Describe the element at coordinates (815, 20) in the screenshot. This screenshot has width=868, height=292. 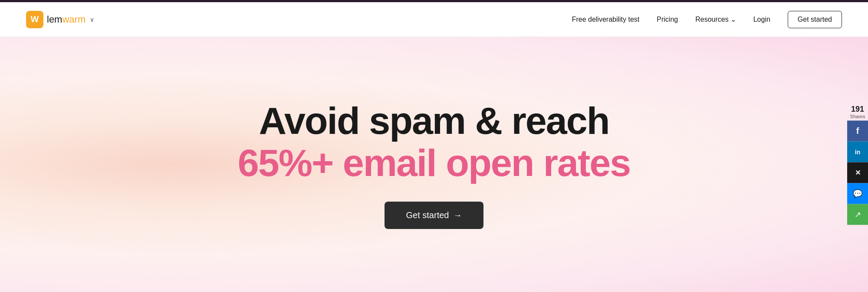
I see `nav-get-started-button: Get started` at that location.